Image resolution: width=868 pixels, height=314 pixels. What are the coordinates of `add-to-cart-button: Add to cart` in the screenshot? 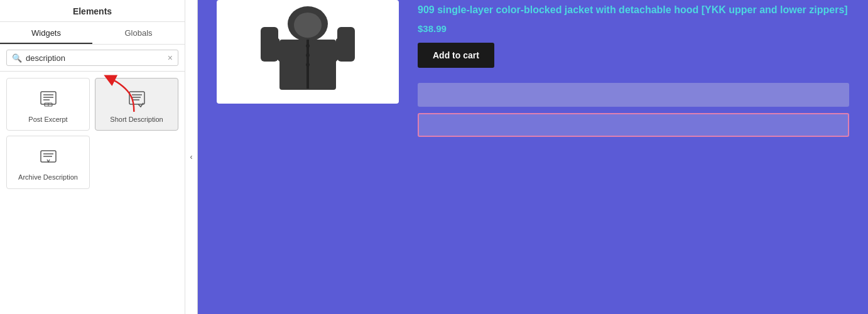 It's located at (456, 55).